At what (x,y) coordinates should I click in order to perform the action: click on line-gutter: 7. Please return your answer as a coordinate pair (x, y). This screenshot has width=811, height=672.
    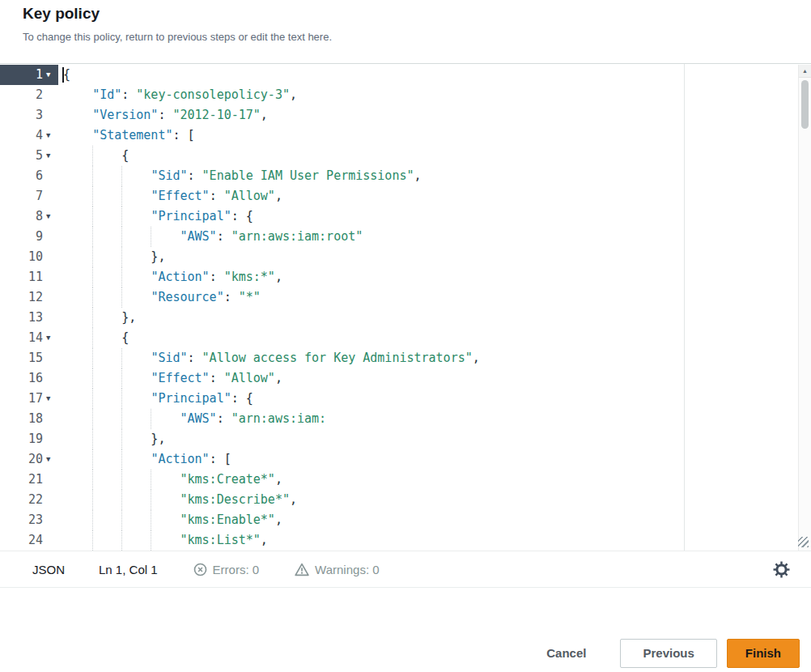
    Looking at the image, I should click on (29, 196).